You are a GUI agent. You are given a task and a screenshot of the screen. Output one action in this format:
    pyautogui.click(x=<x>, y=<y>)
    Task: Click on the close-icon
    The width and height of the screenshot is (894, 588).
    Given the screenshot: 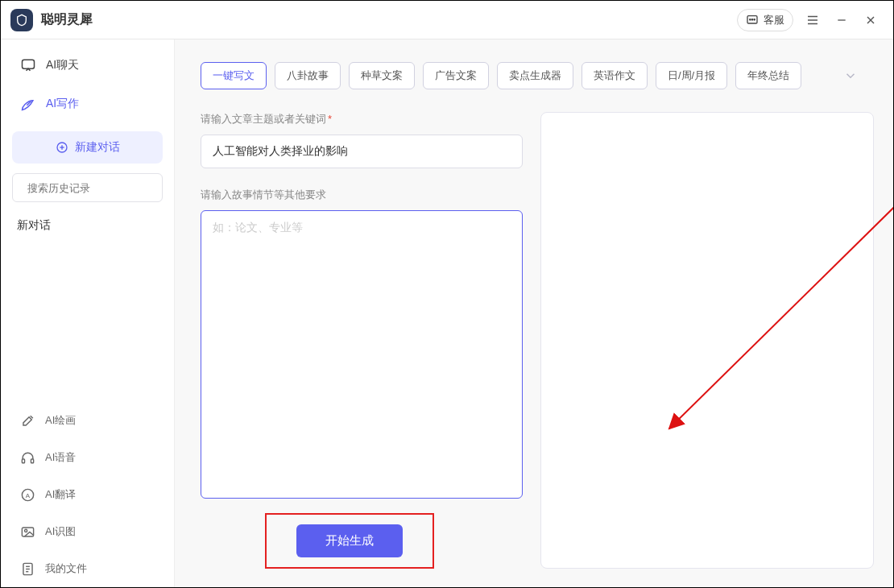 What is the action you would take?
    pyautogui.click(x=871, y=20)
    